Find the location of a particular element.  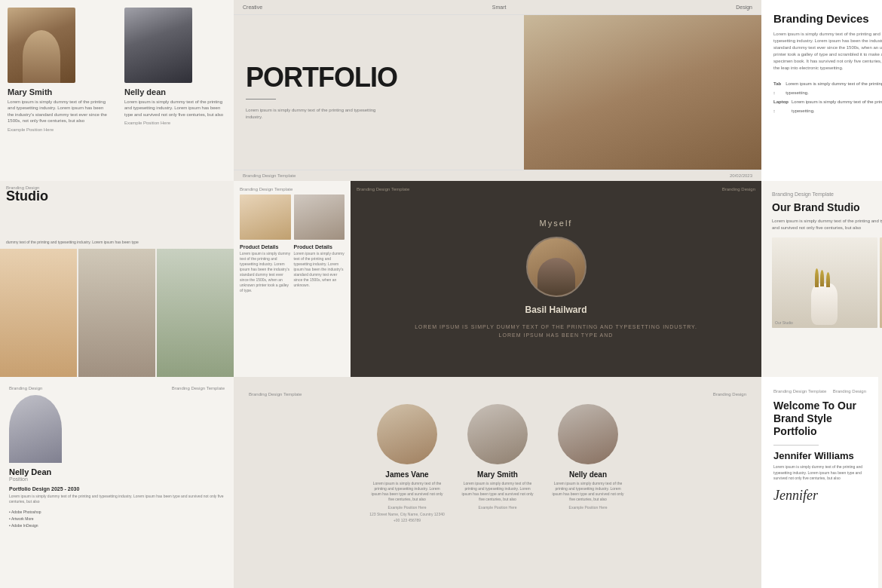

brand-studio-title: Our Brand Studio is located at coordinates (827, 207).